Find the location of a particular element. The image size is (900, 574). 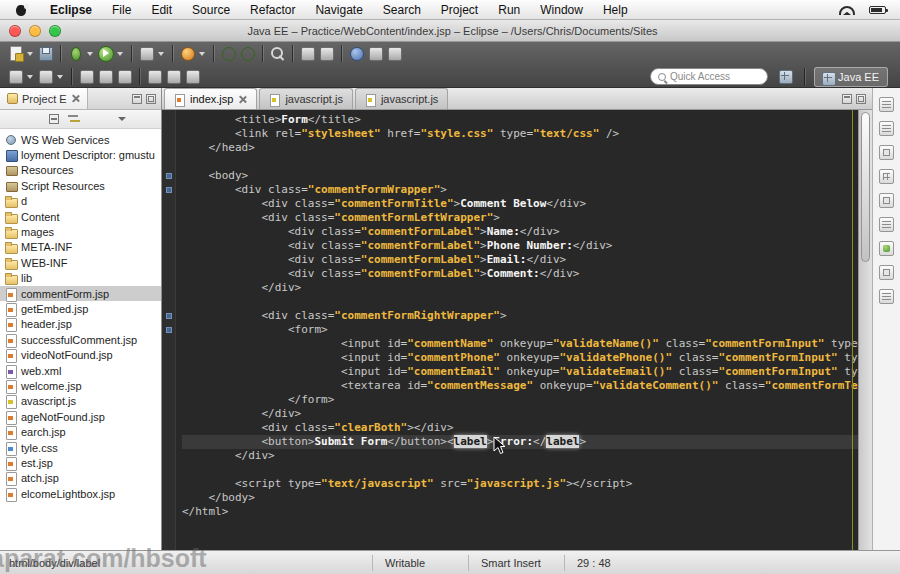

back-menu-icon is located at coordinates (30, 76).